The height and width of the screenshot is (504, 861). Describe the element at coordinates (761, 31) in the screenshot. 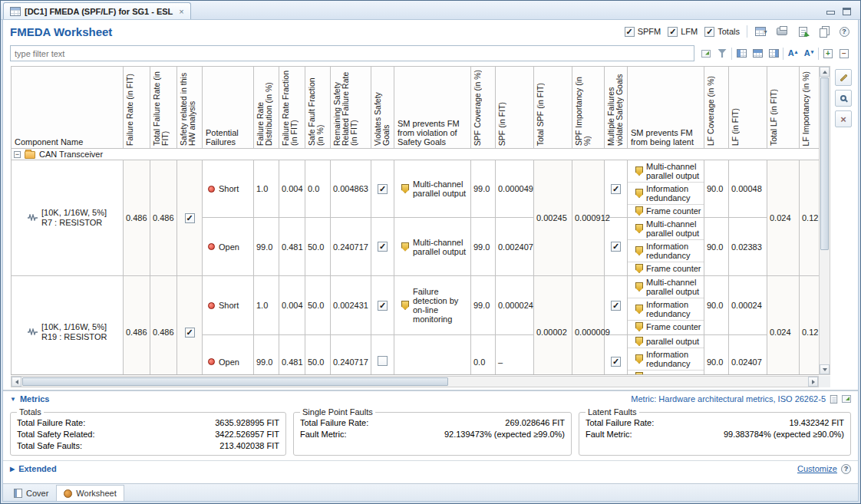

I see `layout-menu-button: ▾` at that location.